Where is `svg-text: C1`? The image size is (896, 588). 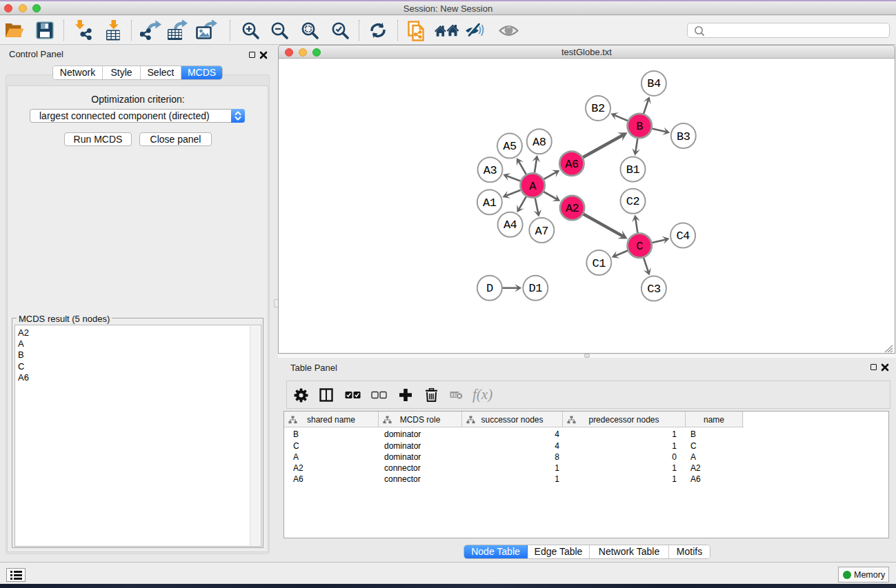
svg-text: C1 is located at coordinates (599, 263).